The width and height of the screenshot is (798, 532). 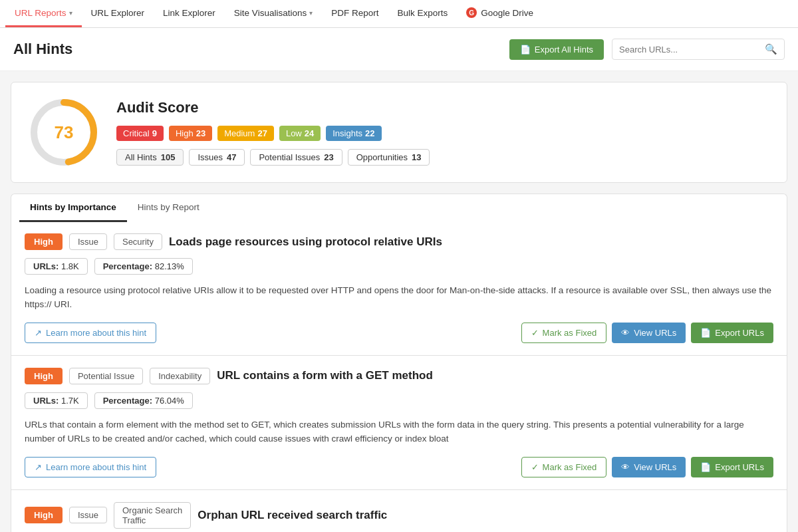 I want to click on export-all-label: Export All Hints, so click(x=564, y=49).